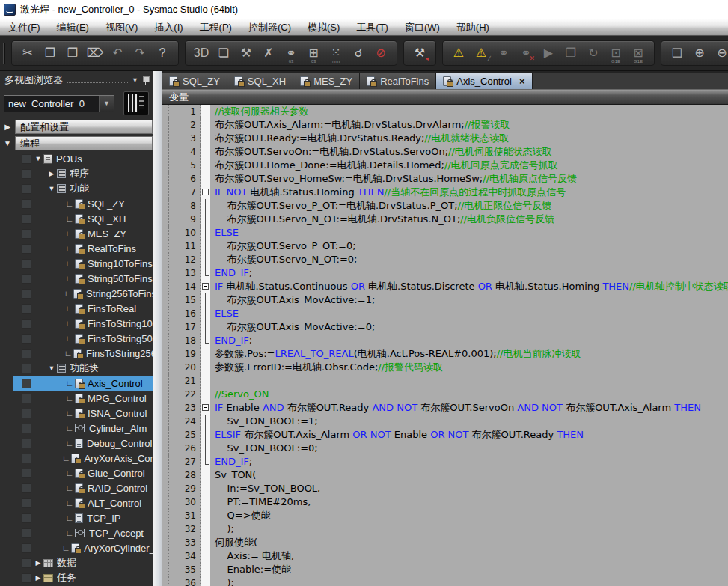 This screenshot has height=586, width=728. I want to click on copy-icon: ❐, so click(50, 53).